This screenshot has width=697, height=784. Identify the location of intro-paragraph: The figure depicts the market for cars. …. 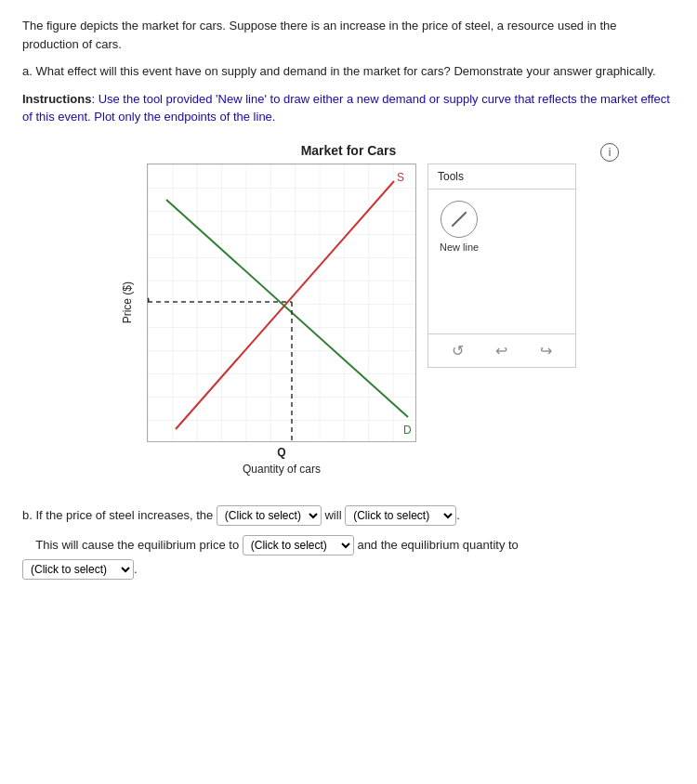
(348, 35).